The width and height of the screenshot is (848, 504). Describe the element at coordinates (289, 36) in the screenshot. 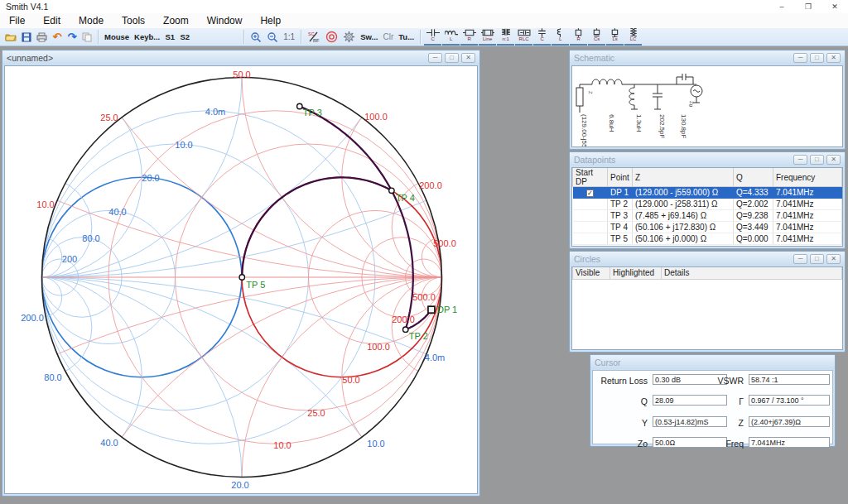

I see `zoom-1to1-button: 1:1` at that location.